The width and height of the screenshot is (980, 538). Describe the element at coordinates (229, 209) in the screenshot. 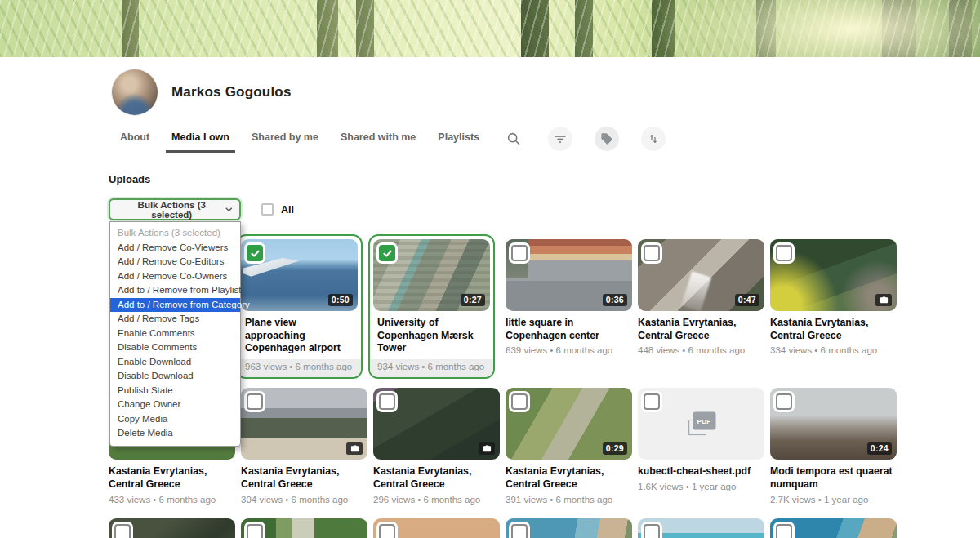

I see `chevron-down-icon` at that location.